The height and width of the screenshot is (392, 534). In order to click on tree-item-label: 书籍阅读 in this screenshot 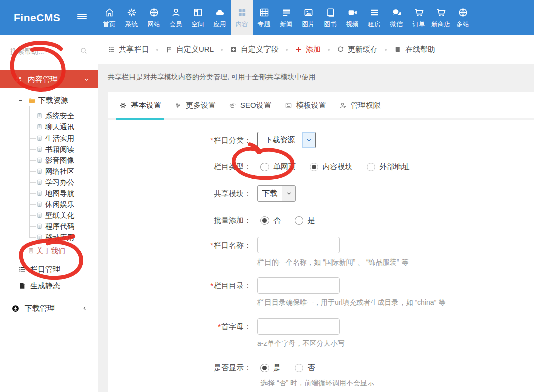, I will do `click(60, 150)`.